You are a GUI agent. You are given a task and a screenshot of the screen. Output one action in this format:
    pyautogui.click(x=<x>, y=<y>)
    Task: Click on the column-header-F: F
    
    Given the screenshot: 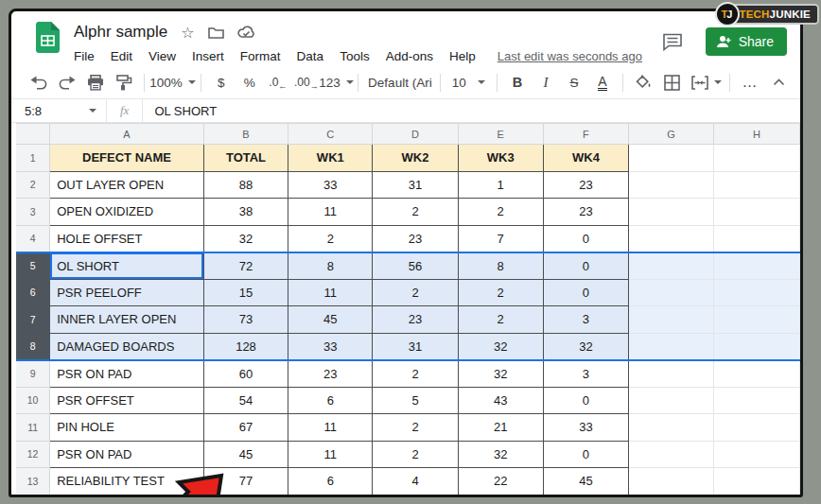 What is the action you would take?
    pyautogui.click(x=585, y=134)
    